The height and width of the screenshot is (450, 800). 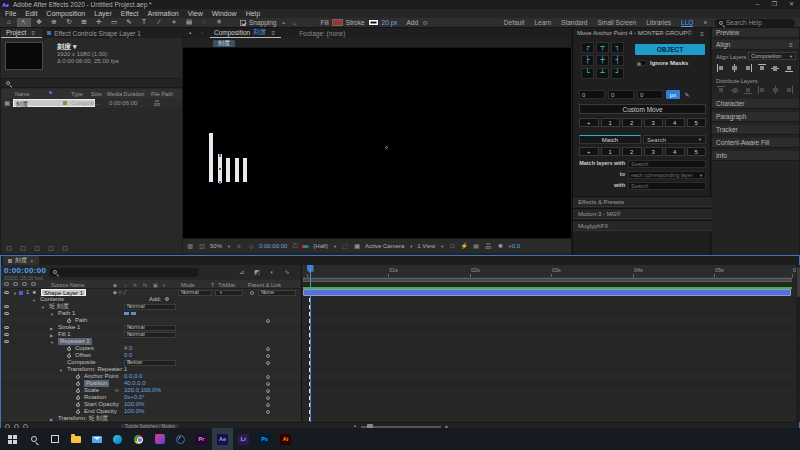 What do you see at coordinates (142, 390) in the screenshot?
I see `property-value: 100.0,100.0%` at bounding box center [142, 390].